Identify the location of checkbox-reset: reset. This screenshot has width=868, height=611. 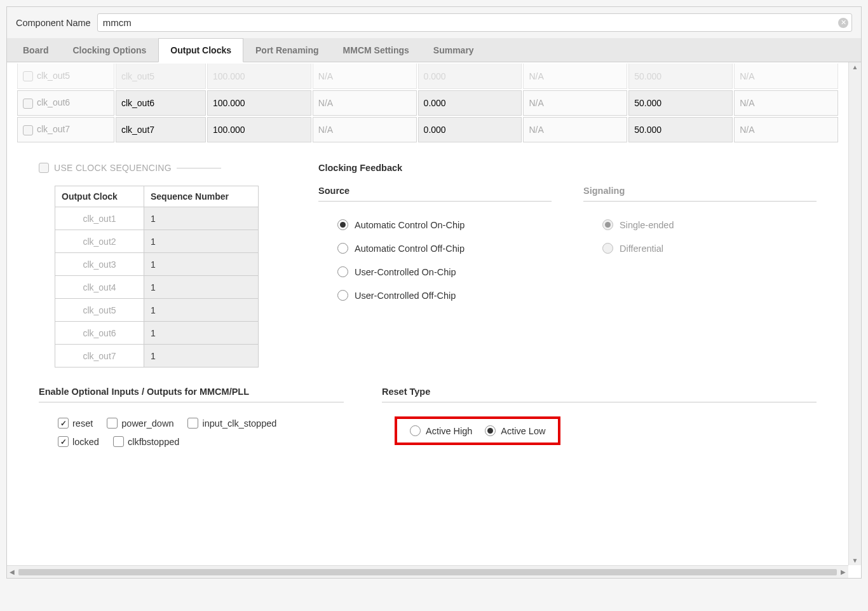
(75, 423).